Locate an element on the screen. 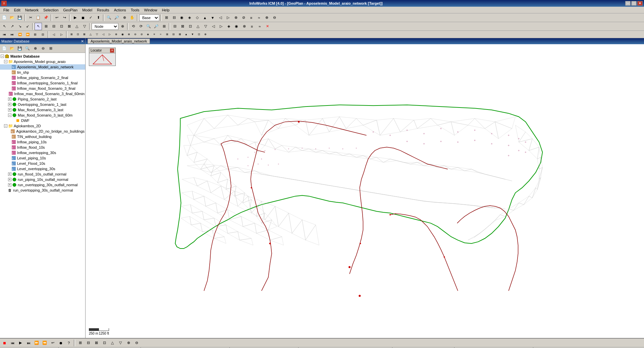  tree-agio-run-flood: + run_flood_10s_outfall_normal is located at coordinates (43, 174).